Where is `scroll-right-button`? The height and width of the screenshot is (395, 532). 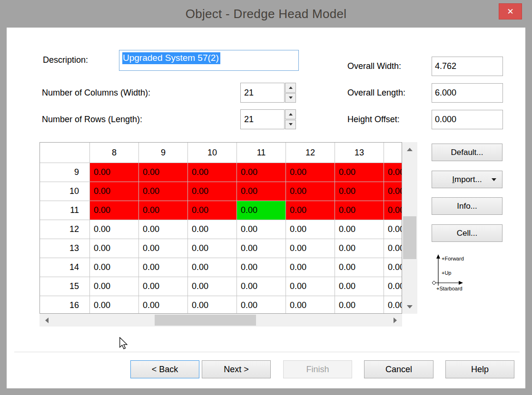
scroll-right-button is located at coordinates (395, 320).